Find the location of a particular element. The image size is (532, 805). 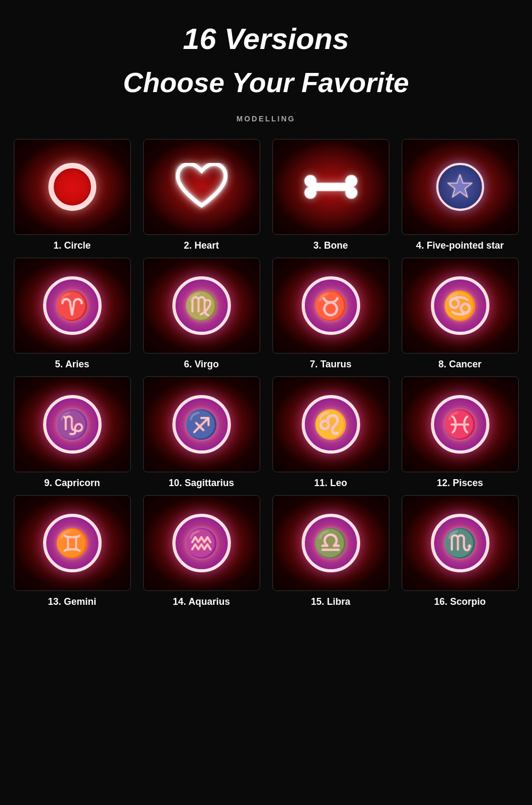

list-item: ♊ 13. Gemini is located at coordinates (72, 552).